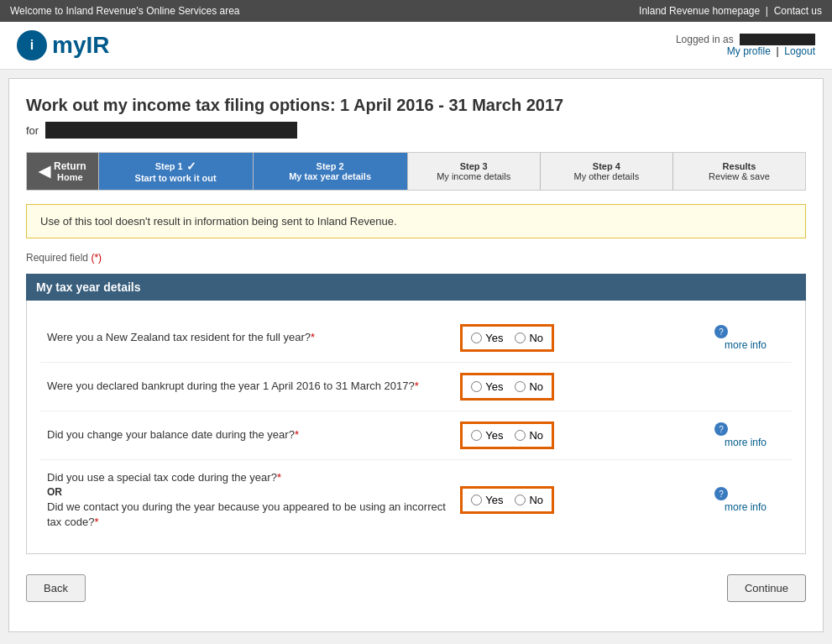  What do you see at coordinates (331, 171) in the screenshot?
I see `step-2: Step 2 My tax year details` at bounding box center [331, 171].